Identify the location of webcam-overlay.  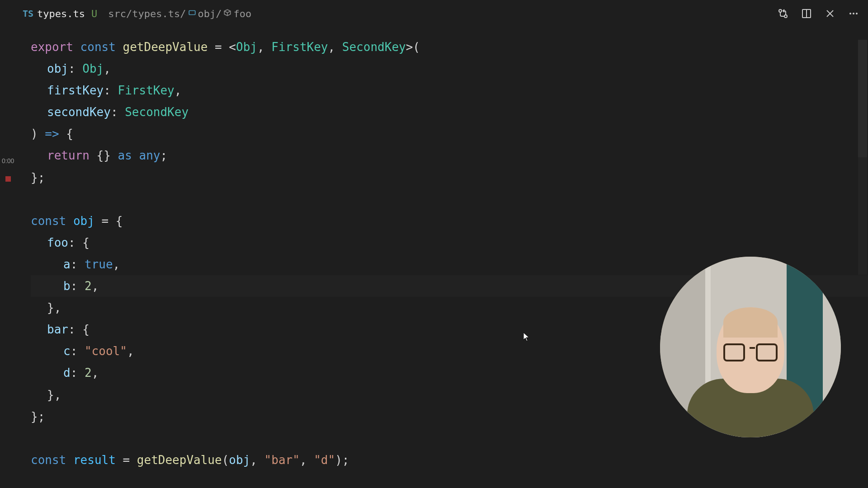
(750, 347).